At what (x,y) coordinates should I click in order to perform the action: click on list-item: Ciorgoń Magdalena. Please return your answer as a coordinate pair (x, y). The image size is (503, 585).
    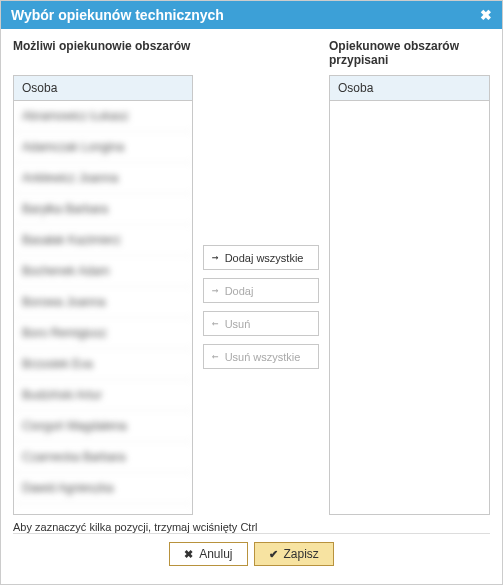
    Looking at the image, I should click on (103, 426).